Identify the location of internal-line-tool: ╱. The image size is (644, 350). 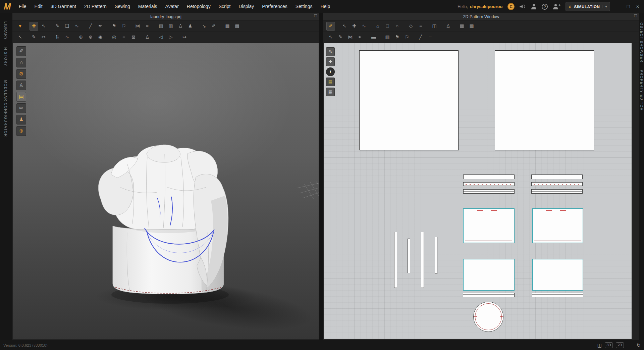
(421, 37).